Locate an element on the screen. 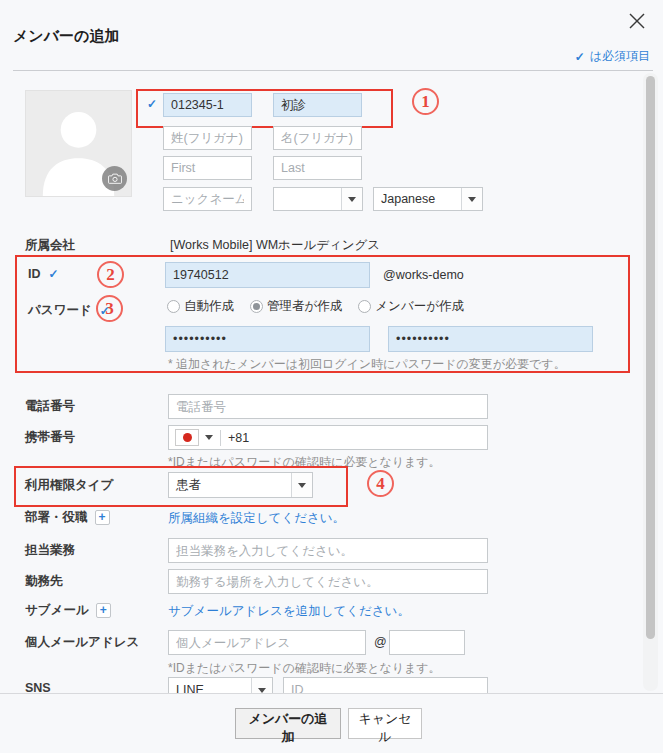 The height and width of the screenshot is (753, 663). permission-value: 患者 is located at coordinates (230, 485).